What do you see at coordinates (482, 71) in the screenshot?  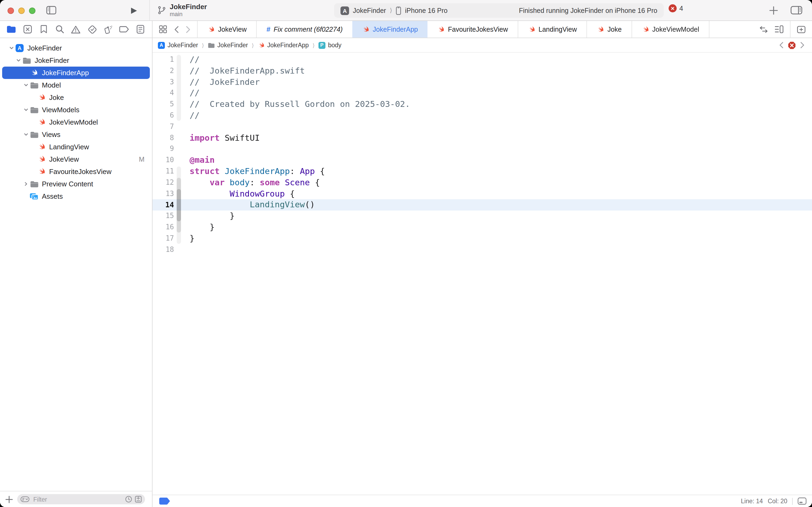 I see `code-line-2: 2// JokeFinderApp.swift` at bounding box center [482, 71].